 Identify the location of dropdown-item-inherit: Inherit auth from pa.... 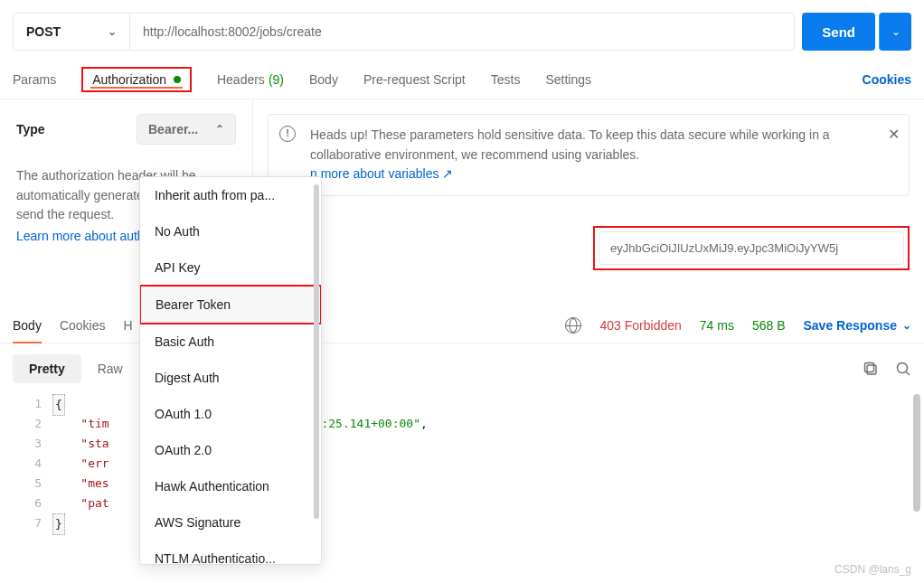
(231, 195).